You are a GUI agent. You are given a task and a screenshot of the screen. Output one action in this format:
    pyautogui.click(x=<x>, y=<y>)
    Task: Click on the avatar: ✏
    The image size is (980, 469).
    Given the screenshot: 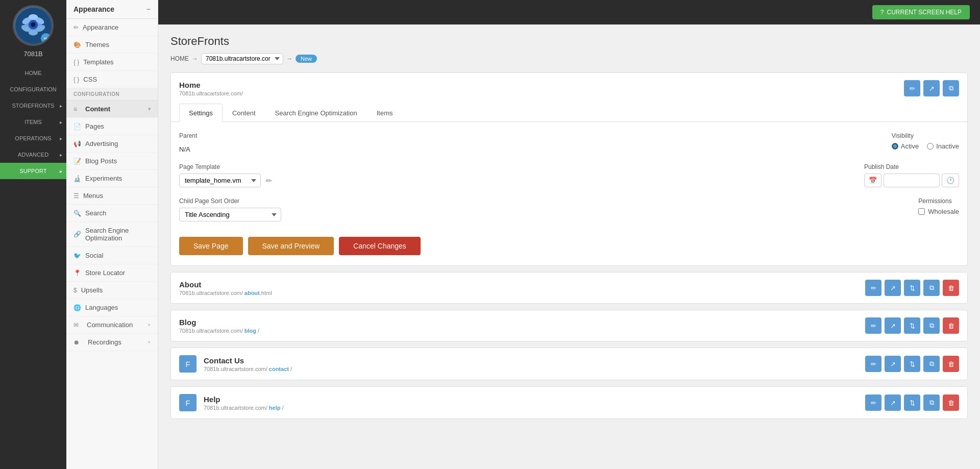 What is the action you would take?
    pyautogui.click(x=33, y=26)
    